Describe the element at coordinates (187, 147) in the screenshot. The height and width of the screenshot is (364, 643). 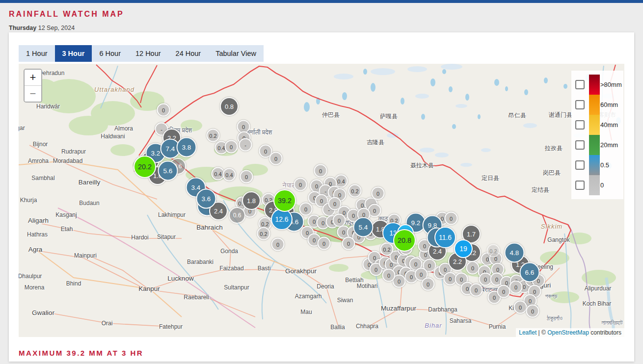
I see `rain-marker: 3.8` at that location.